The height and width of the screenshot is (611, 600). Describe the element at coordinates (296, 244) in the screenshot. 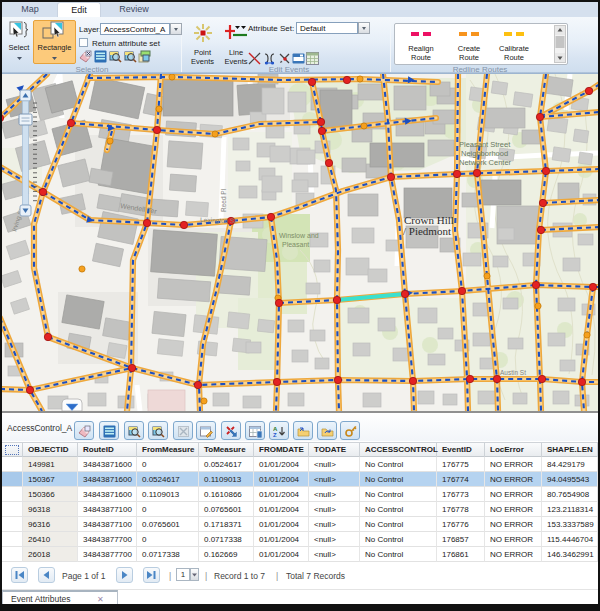

I see `svg-text: Pleasant` at that location.